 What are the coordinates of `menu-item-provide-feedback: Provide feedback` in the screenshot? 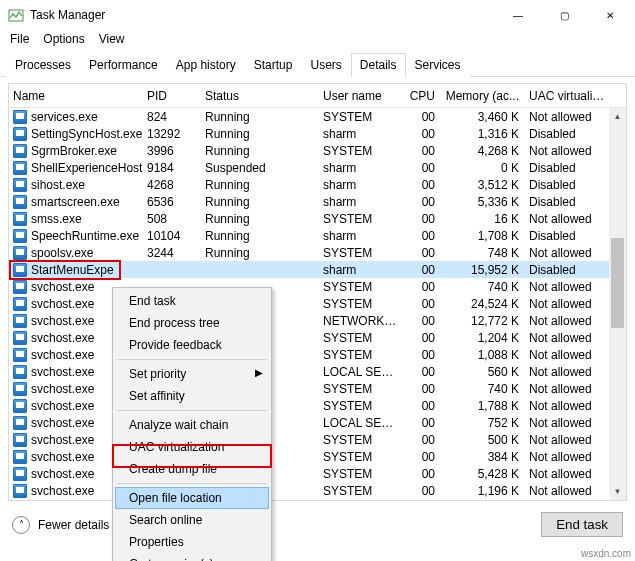 It's located at (192, 345).